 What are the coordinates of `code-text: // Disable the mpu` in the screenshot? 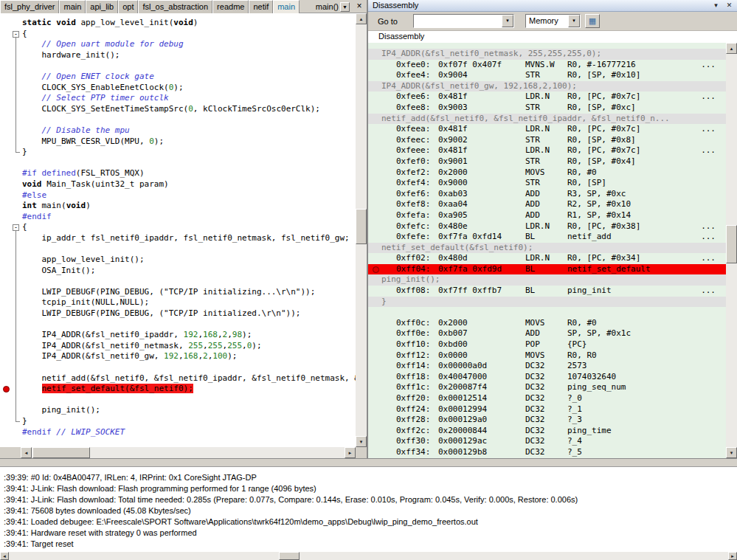 It's located at (76, 130).